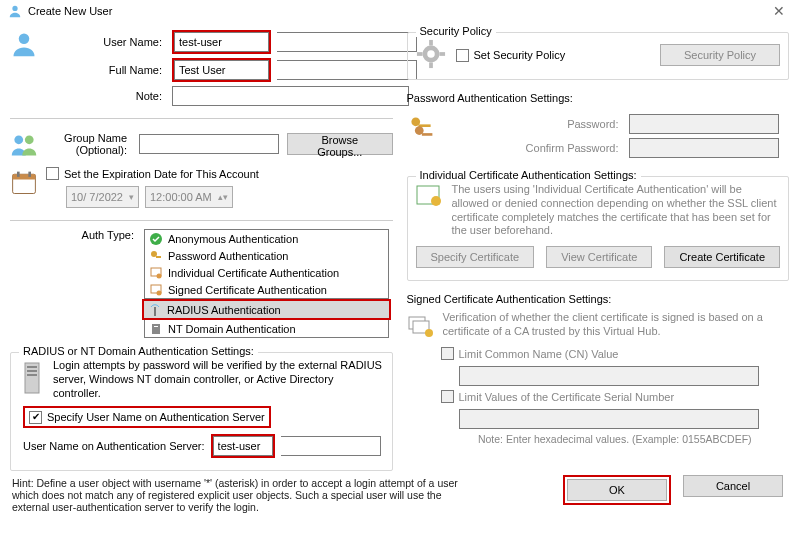 The height and width of the screenshot is (554, 799). I want to click on browse-groups-button: Browse Groups..., so click(340, 144).